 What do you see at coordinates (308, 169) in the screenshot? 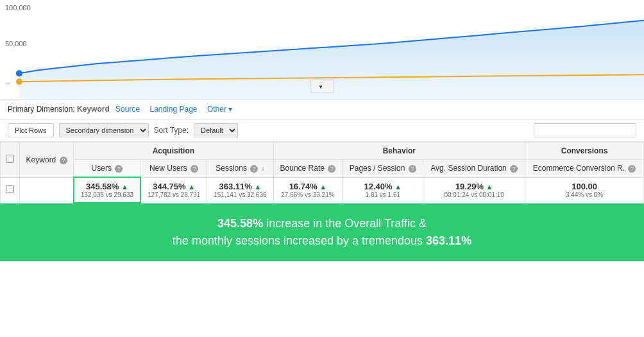
I see `col-header-bounce-rate: Bounce Rate ?` at bounding box center [308, 169].